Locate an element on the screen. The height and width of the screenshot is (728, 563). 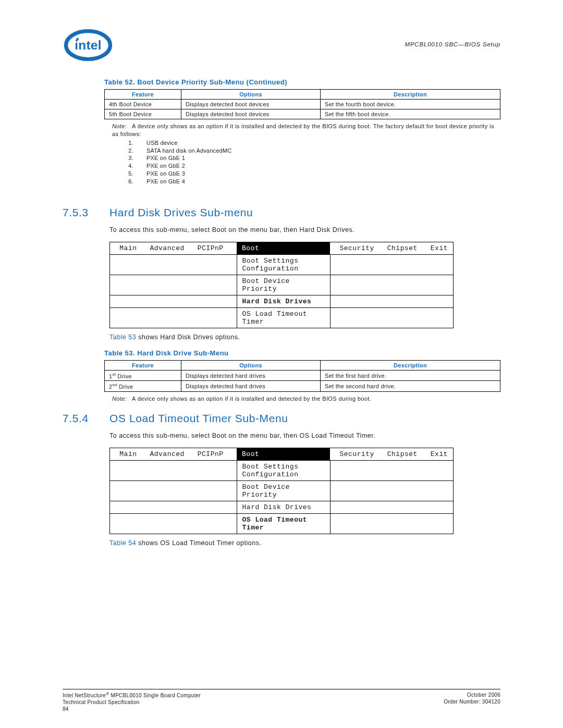
list-item: PXE on GbE 1 is located at coordinates (318, 158).